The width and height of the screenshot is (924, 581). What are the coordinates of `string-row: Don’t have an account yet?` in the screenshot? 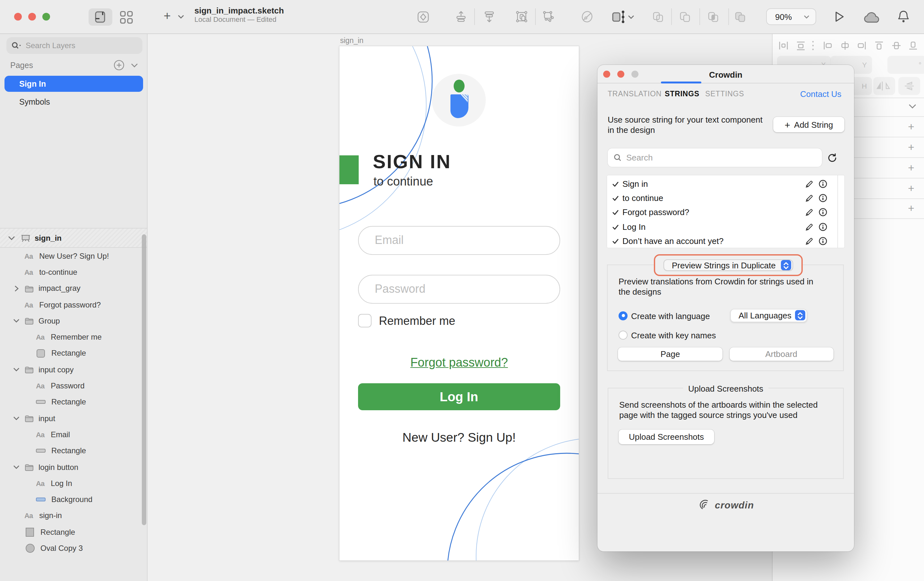 It's located at (726, 241).